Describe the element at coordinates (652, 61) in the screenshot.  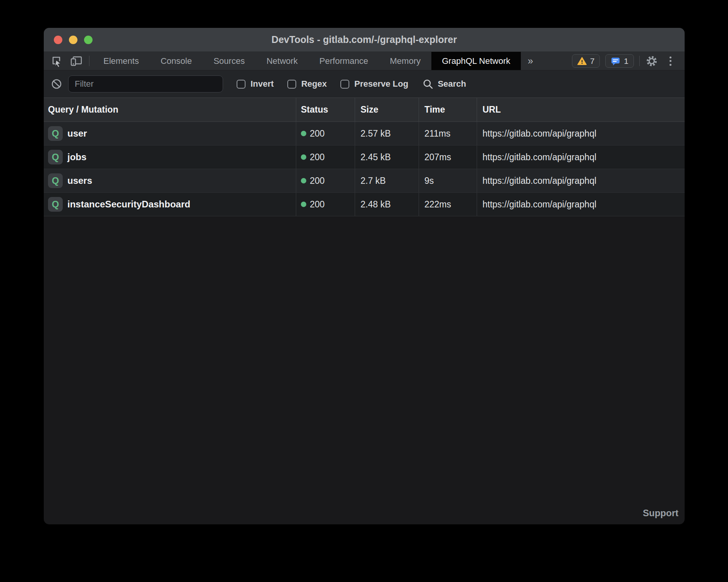
I see `settings-gear-icon` at that location.